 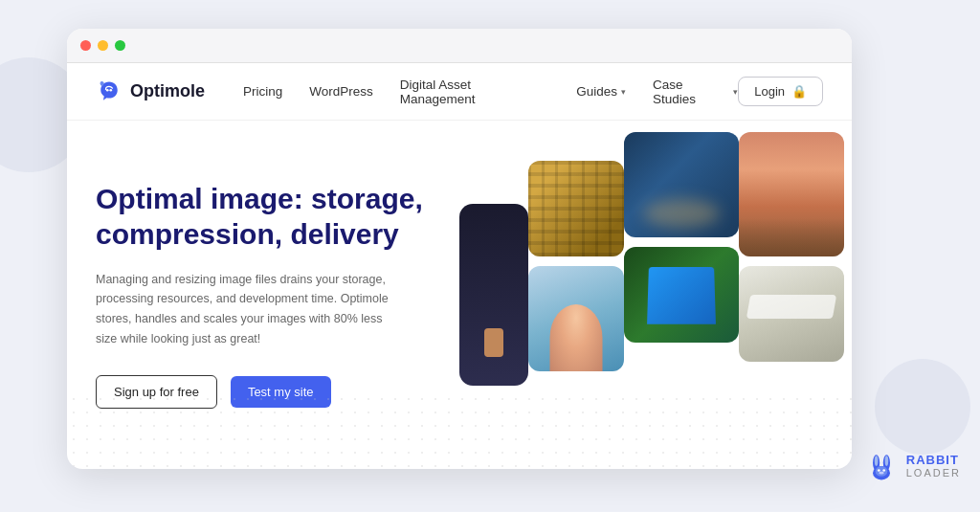 What do you see at coordinates (576, 209) in the screenshot?
I see `image-building` at bounding box center [576, 209].